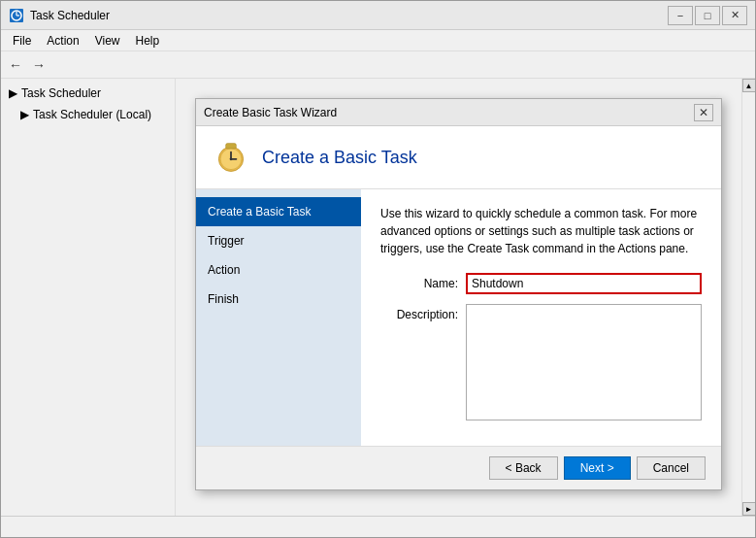 The width and height of the screenshot is (756, 538). What do you see at coordinates (378, 526) in the screenshot?
I see `status-bar` at bounding box center [378, 526].